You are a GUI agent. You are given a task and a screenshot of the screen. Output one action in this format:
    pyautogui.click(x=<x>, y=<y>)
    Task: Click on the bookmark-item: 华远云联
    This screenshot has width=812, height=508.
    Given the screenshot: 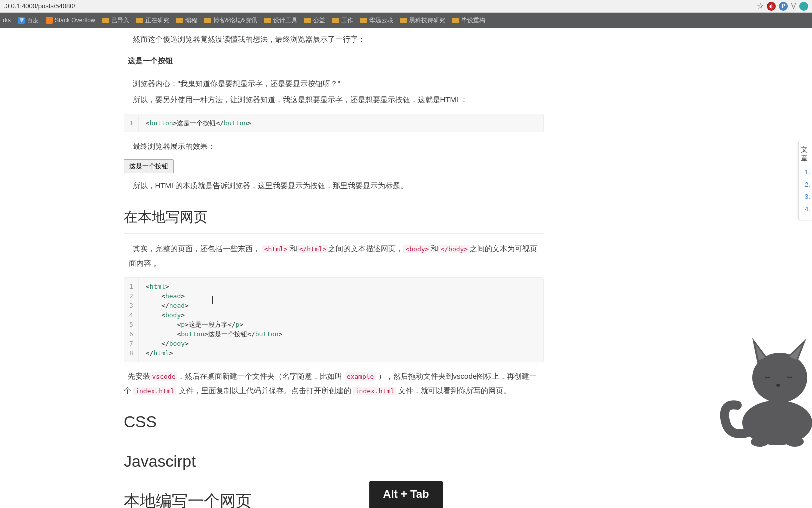 What is the action you would take?
    pyautogui.click(x=377, y=21)
    